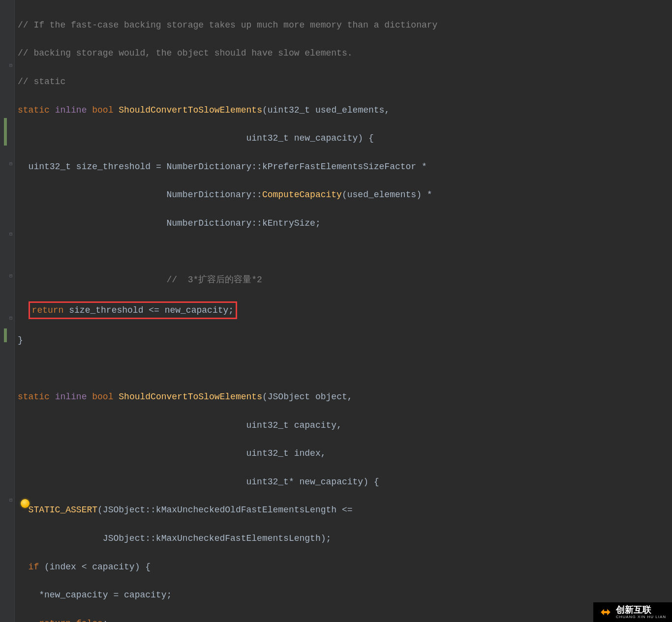 The height and width of the screenshot is (622, 672). What do you see at coordinates (105, 595) in the screenshot?
I see `stmt: *new_capacity = capacity;` at bounding box center [105, 595].